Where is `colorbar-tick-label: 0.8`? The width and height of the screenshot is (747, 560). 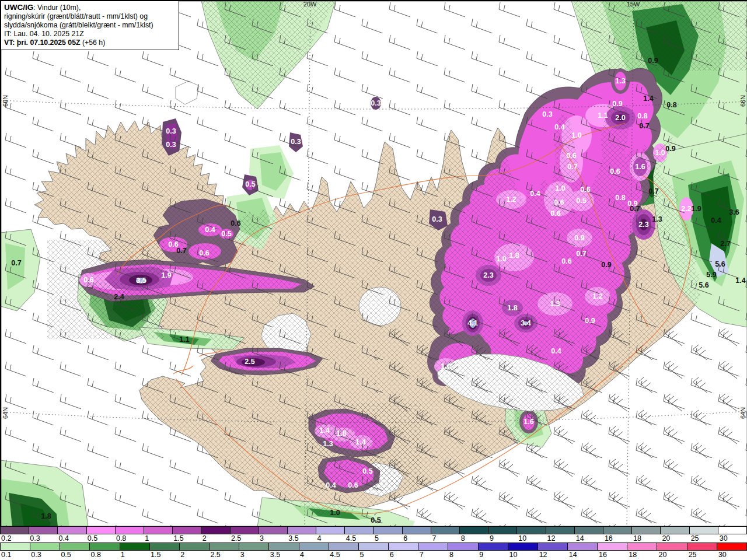 colorbar-tick-label: 0.8 is located at coordinates (105, 555).